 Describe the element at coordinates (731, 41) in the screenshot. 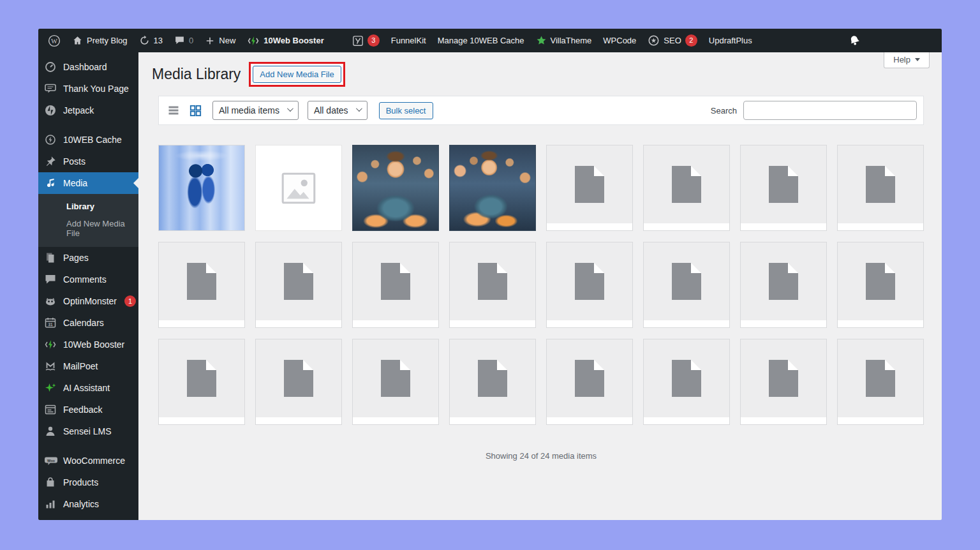

I see `updraftplus-menu: UpdraftPlus` at that location.